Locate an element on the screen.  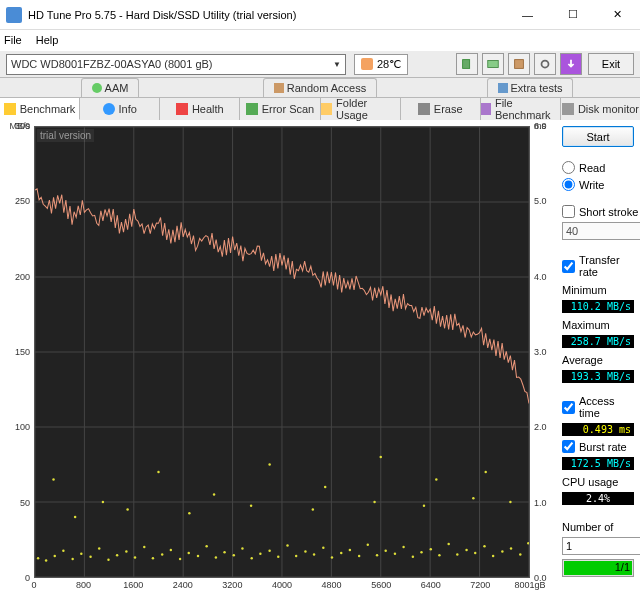
access-time-check: Access time is located at coordinates (598, 407).